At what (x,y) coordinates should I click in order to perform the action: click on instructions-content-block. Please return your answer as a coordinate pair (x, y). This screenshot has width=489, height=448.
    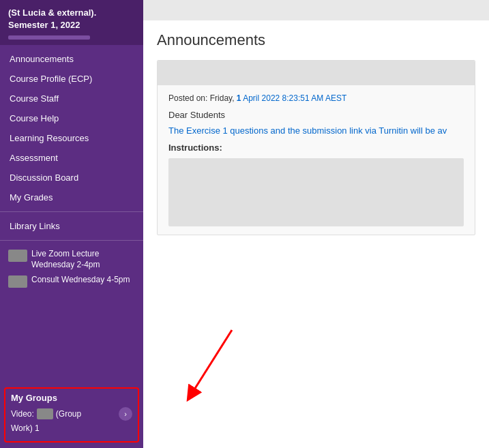
    Looking at the image, I should click on (316, 192).